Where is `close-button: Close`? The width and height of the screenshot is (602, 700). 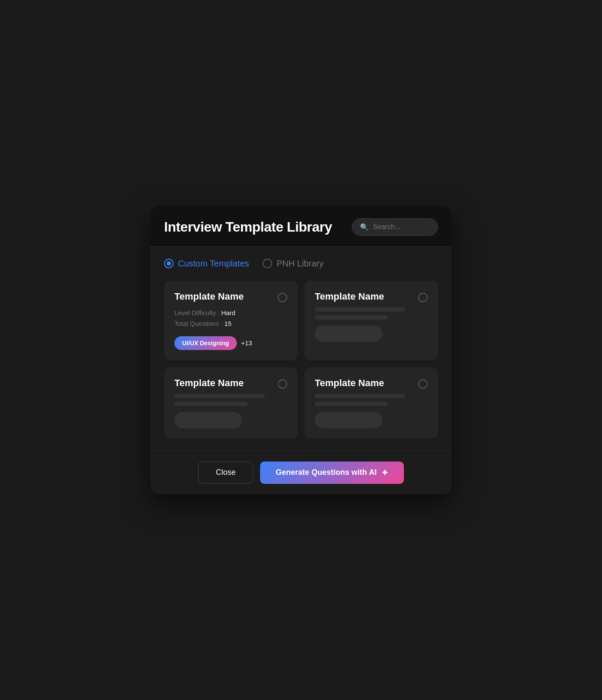 close-button: Close is located at coordinates (226, 473).